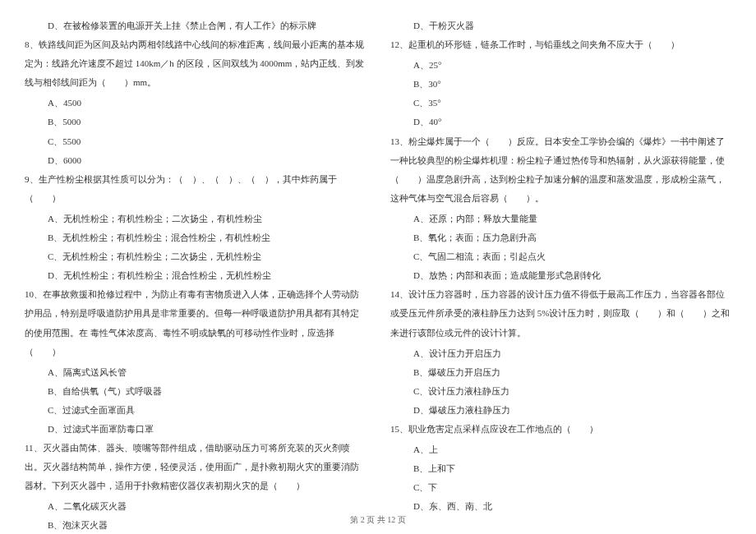 The image size is (756, 534). I want to click on q10-option-a: A、隔离式送风长管, so click(196, 373).